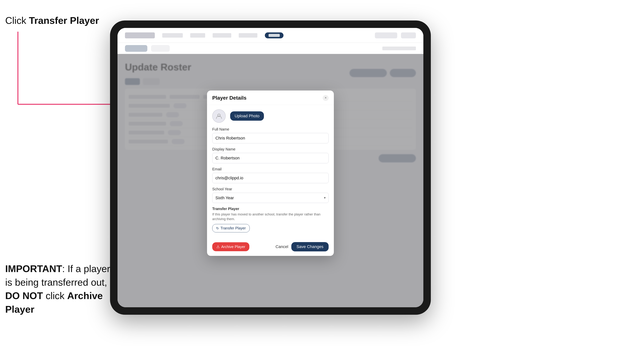  I want to click on nav-item-schedule, so click(222, 35).